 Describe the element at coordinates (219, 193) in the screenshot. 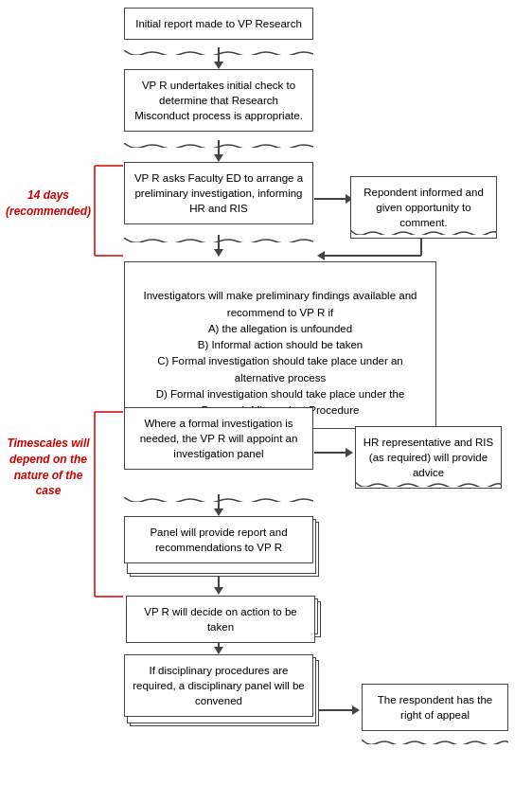

I see `box-vpr-faculty: VP R asks Faculty ED to arrange a prelim…` at that location.